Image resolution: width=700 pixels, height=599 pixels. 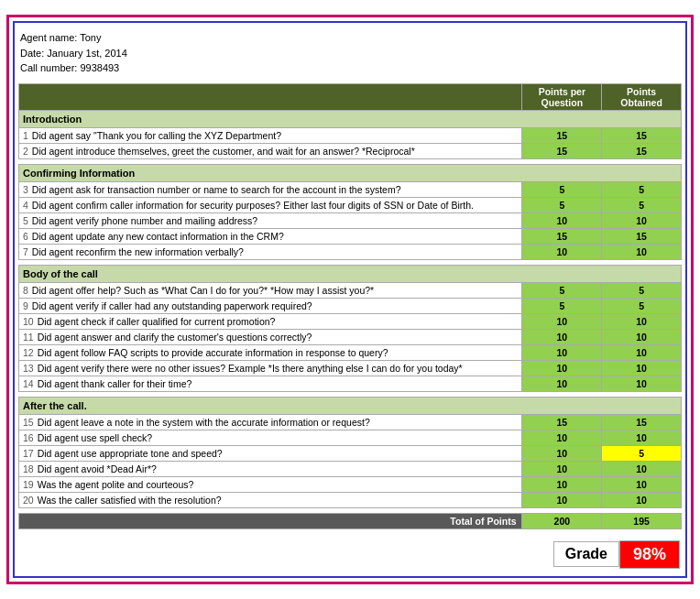 What do you see at coordinates (563, 97) in the screenshot?
I see `col-header-ppq: Points per Question` at bounding box center [563, 97].